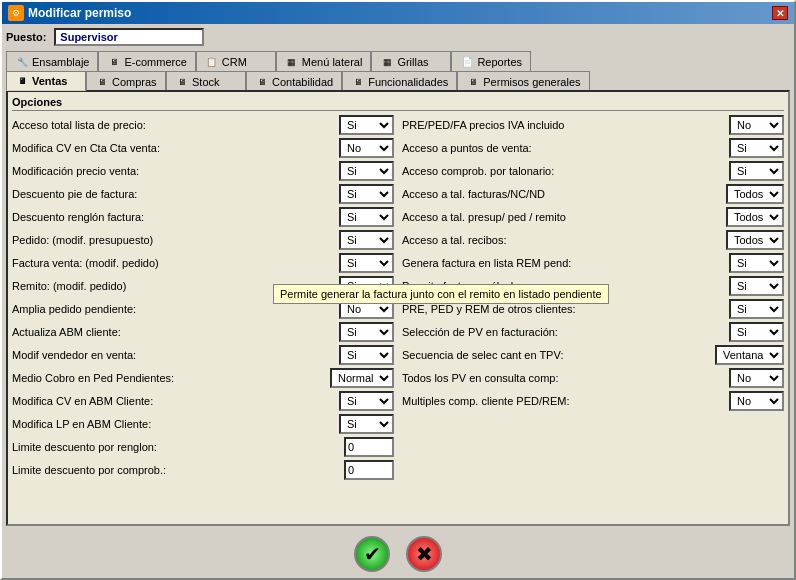  I want to click on left-label-6: Factura venta: (modif. pedido), so click(174, 263).